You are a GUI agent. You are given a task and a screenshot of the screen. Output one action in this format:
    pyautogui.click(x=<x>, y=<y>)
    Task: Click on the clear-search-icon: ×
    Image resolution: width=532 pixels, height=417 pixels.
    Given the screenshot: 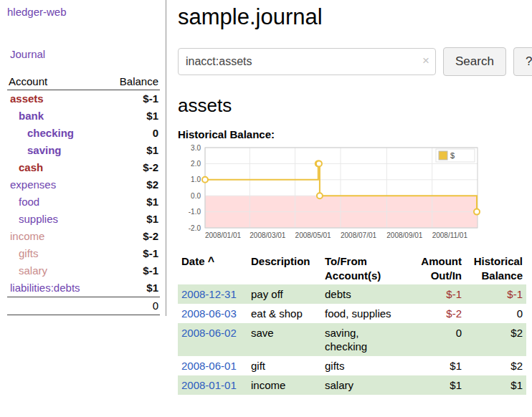 What is the action you would take?
    pyautogui.click(x=426, y=60)
    